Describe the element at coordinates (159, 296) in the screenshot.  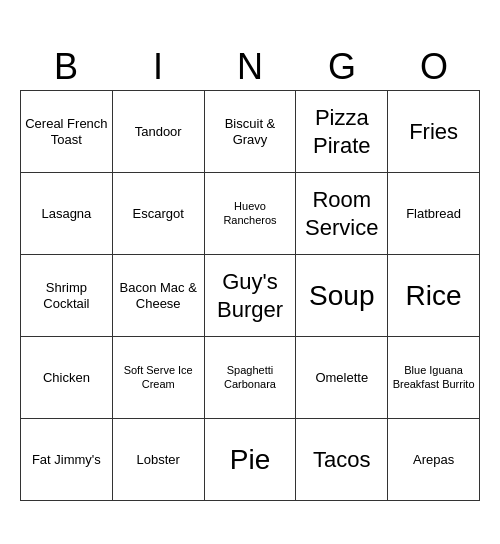
I see `grid-cell: Bacon Mac & Cheese` at that location.